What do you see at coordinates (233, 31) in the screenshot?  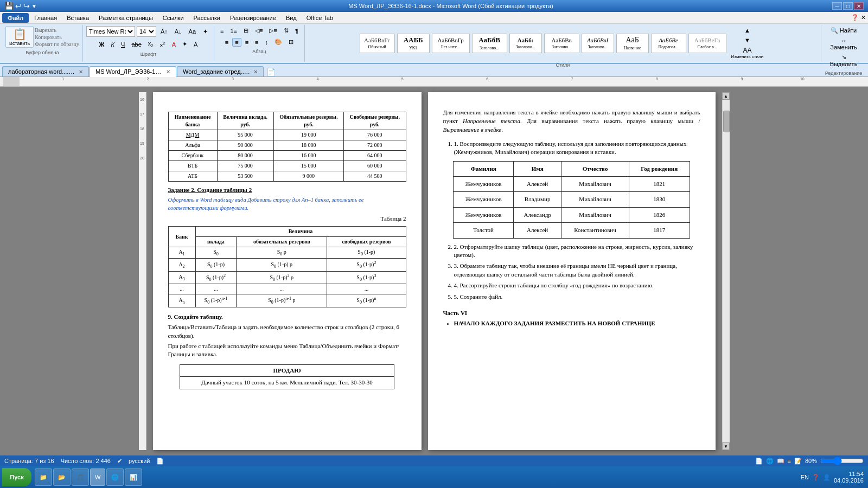 I see `numbering-button: 1≡` at bounding box center [233, 31].